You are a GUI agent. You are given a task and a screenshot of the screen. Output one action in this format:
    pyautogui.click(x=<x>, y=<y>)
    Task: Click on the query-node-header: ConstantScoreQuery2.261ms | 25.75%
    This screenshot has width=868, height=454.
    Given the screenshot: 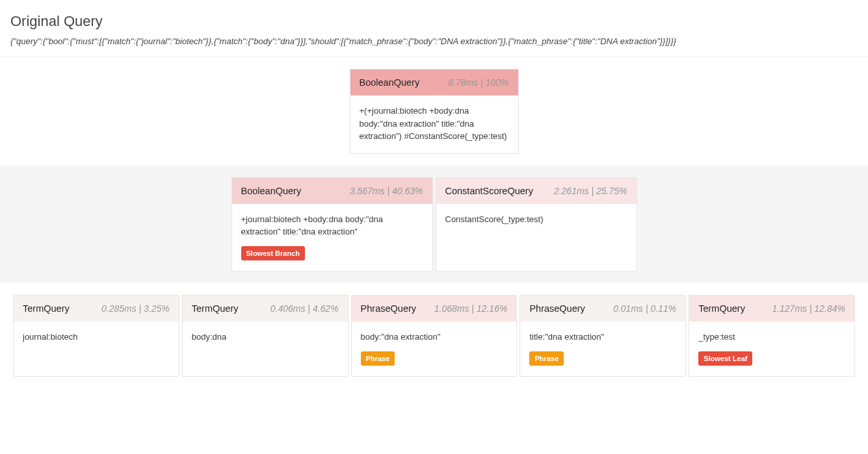 What is the action you would take?
    pyautogui.click(x=536, y=191)
    